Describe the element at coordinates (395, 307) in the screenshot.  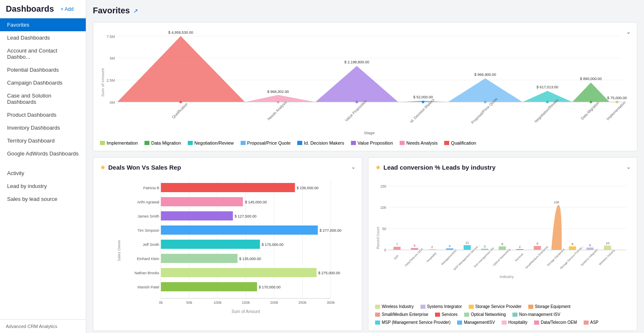
I see `legend-wireless: Wireless Industry` at that location.